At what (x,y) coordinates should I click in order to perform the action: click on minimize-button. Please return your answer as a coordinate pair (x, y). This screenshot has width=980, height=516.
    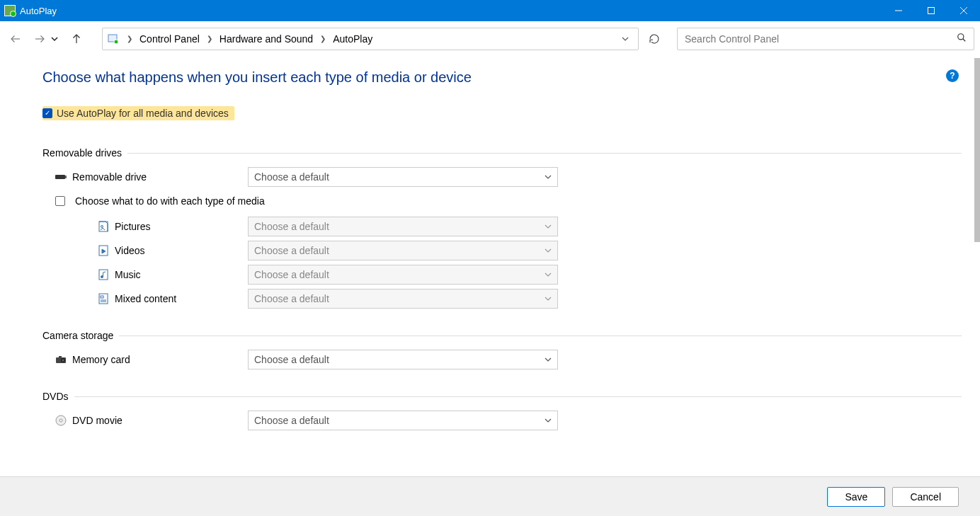
    Looking at the image, I should click on (899, 11).